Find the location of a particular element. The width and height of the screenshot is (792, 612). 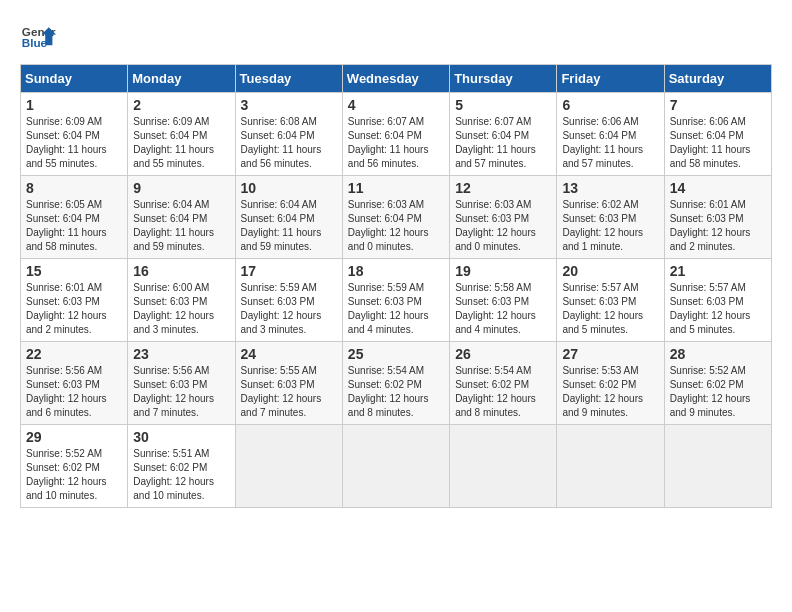

day-number: 28 is located at coordinates (718, 354).